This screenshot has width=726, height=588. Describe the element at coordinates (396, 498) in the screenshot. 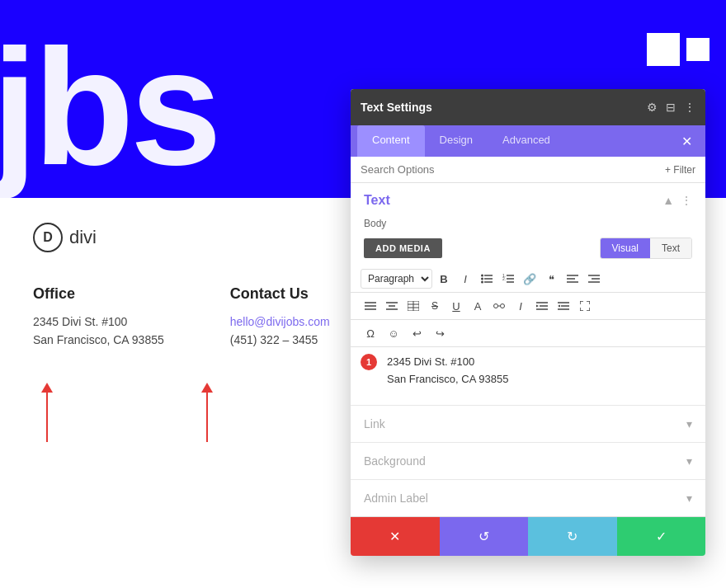

I see `admin-label-text: Admin Label` at that location.